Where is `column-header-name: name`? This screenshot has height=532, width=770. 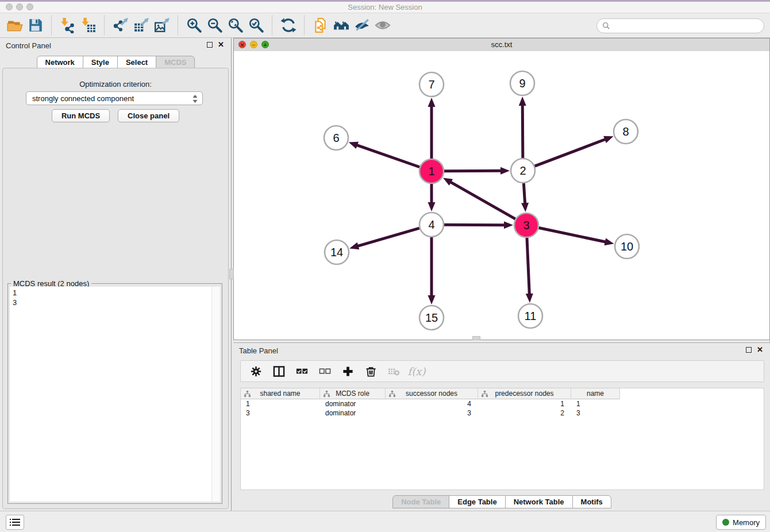
column-header-name: name is located at coordinates (595, 394).